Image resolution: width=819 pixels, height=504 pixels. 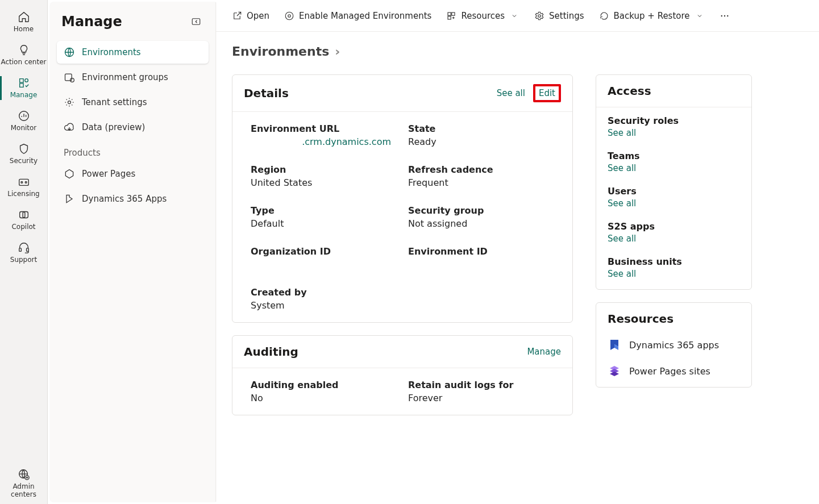 What do you see at coordinates (237, 16) in the screenshot?
I see `open-icon` at bounding box center [237, 16].